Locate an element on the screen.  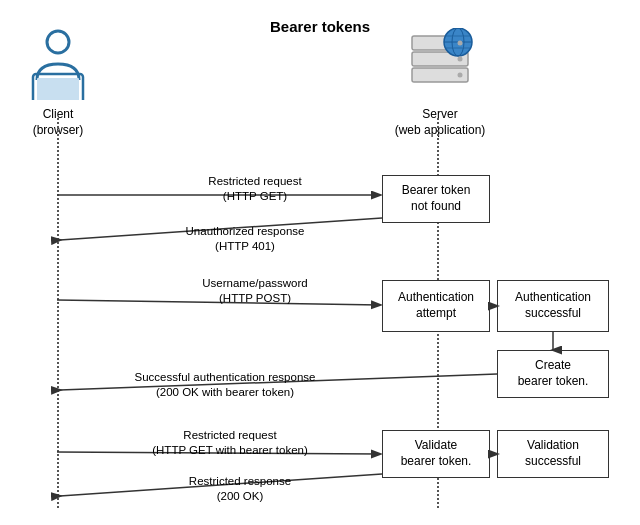
validate-bearer-box: Validatebearer token. is located at coordinates (436, 454).